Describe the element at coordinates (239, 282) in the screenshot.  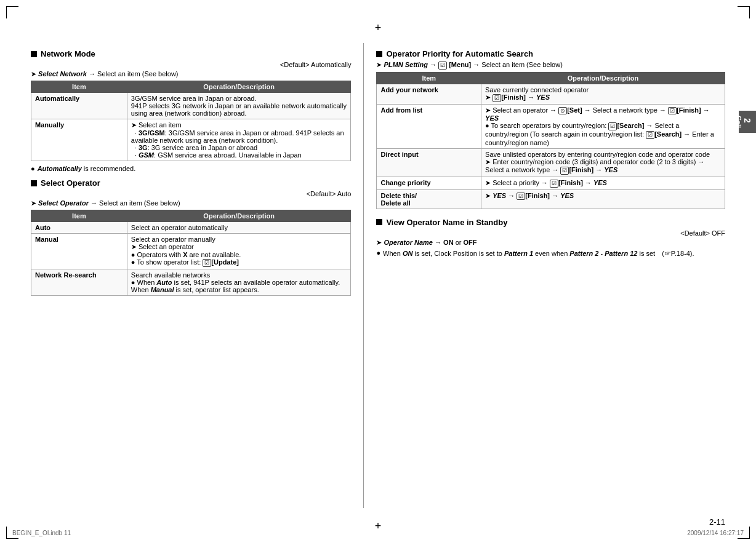
I see `row-desc-network-research: Search available networks ● When Auto is…` at that location.